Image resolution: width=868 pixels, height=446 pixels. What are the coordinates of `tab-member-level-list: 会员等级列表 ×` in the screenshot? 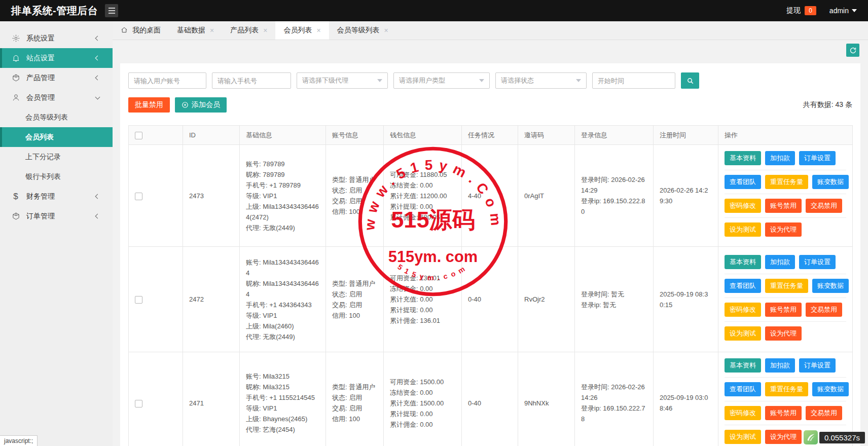 It's located at (363, 30).